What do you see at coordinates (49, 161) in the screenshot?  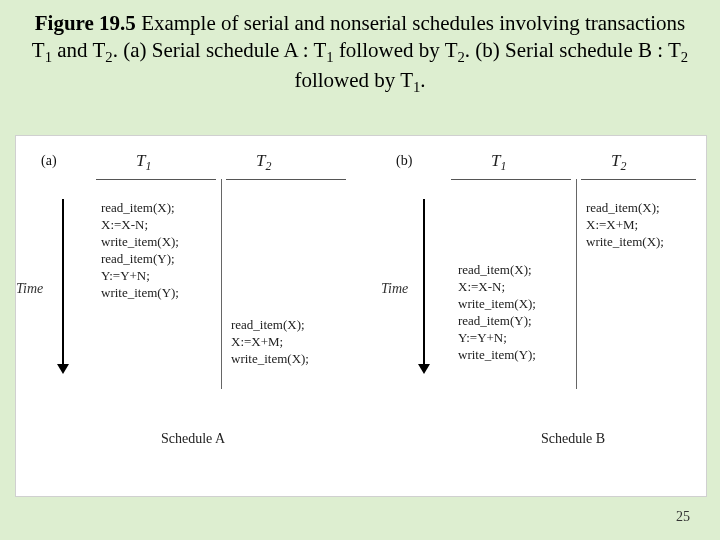 I see `panel-a-tag: (a)` at bounding box center [49, 161].